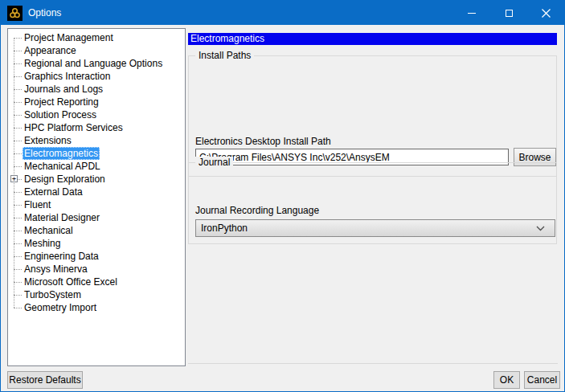 This screenshot has width=565, height=392. I want to click on sidebar-item-label: Project Reporting, so click(61, 102).